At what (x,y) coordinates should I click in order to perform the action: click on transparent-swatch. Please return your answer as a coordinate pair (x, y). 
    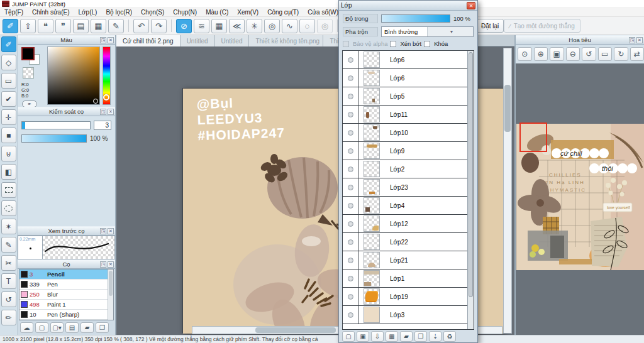
    Looking at the image, I should click on (28, 73).